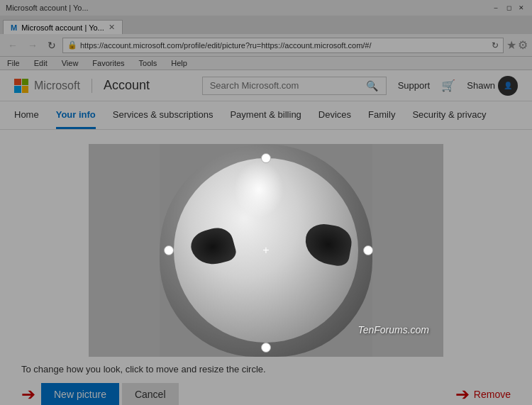 The image size is (532, 405). What do you see at coordinates (26, 82) in the screenshot?
I see `logo-sq-green` at bounding box center [26, 82].